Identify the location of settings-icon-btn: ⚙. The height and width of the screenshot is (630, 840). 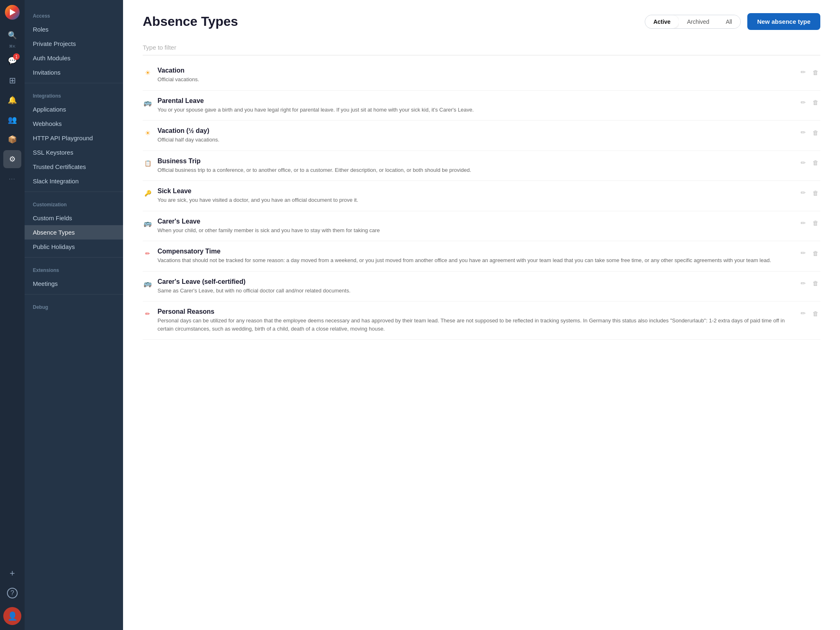
(12, 159).